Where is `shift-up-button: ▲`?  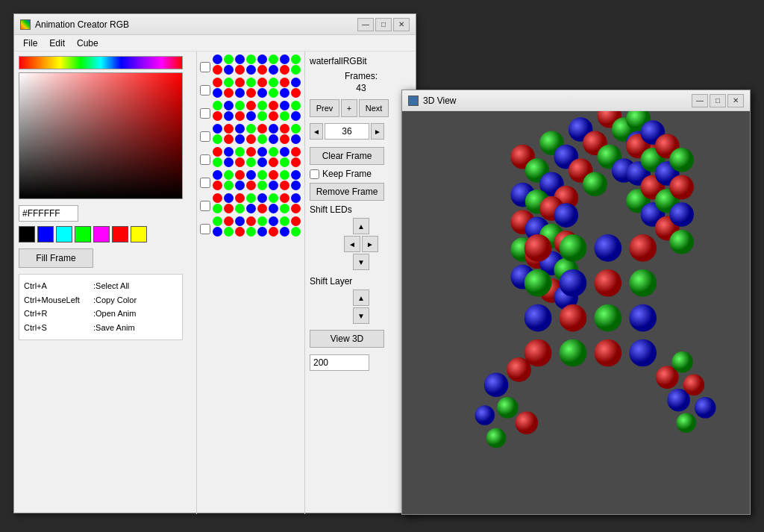
shift-up-button: ▲ is located at coordinates (361, 226).